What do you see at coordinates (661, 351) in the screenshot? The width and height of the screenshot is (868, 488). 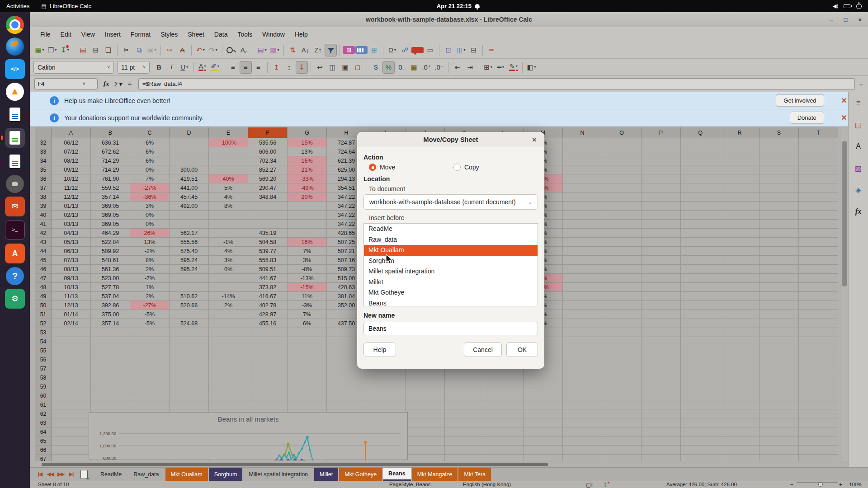 I see `cell-P55` at bounding box center [661, 351].